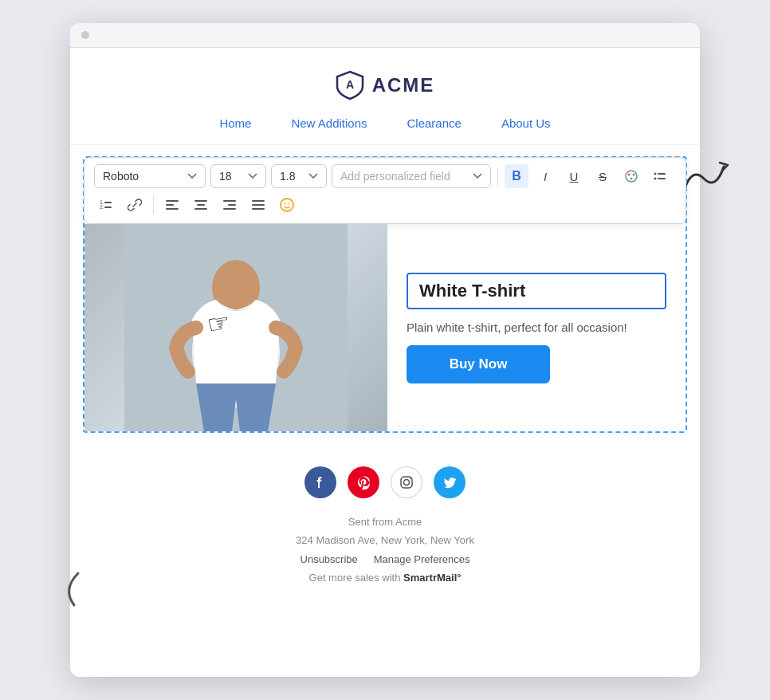 This screenshot has width=770, height=700. What do you see at coordinates (574, 176) in the screenshot?
I see `underline-button: U` at bounding box center [574, 176].